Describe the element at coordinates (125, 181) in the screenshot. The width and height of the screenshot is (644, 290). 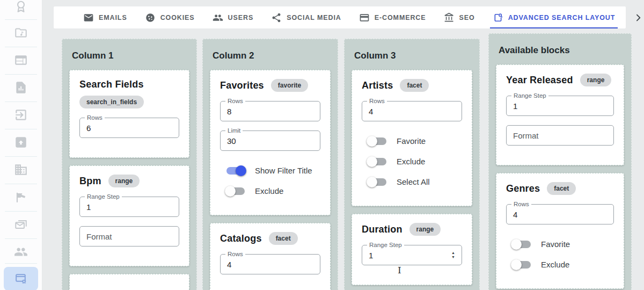
I see `type-badge: range` at that location.